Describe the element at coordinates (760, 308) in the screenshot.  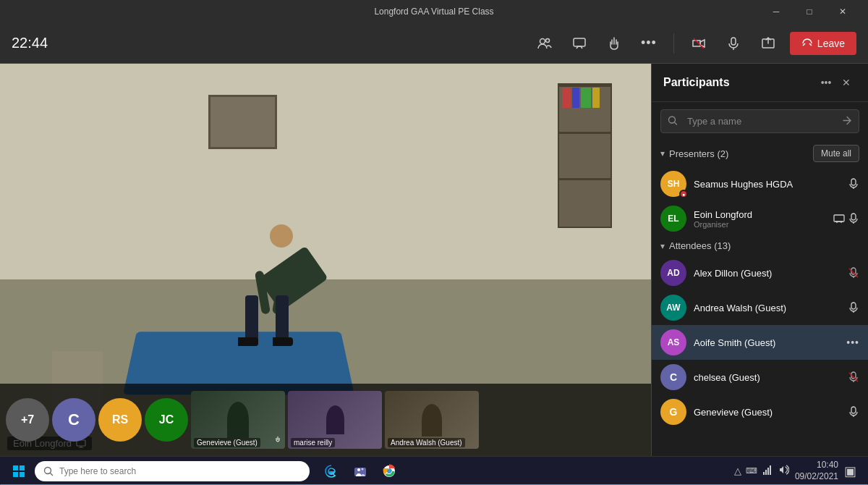
I see `attendee-andrea: AW Andrea Walsh (Guest)` at that location.